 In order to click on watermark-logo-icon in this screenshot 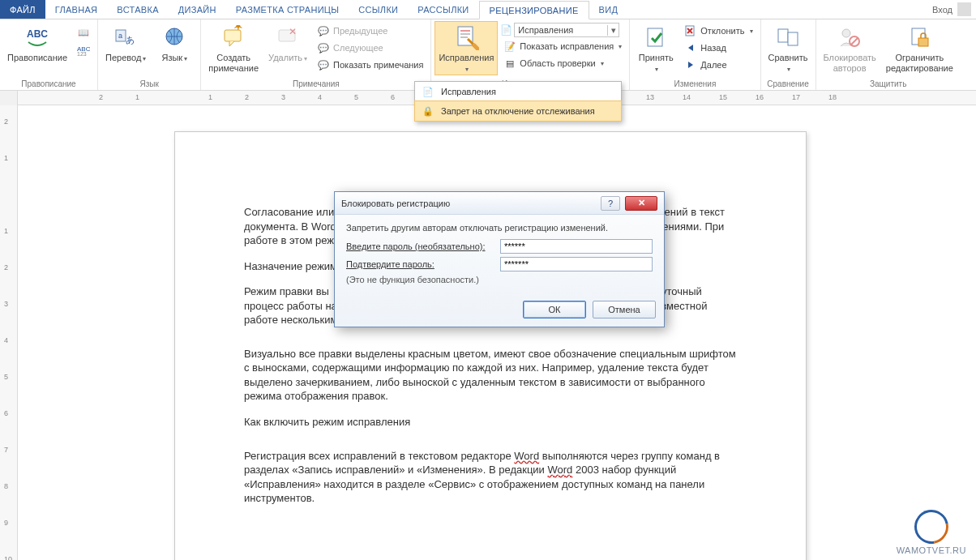, I will do `click(931, 527)`.